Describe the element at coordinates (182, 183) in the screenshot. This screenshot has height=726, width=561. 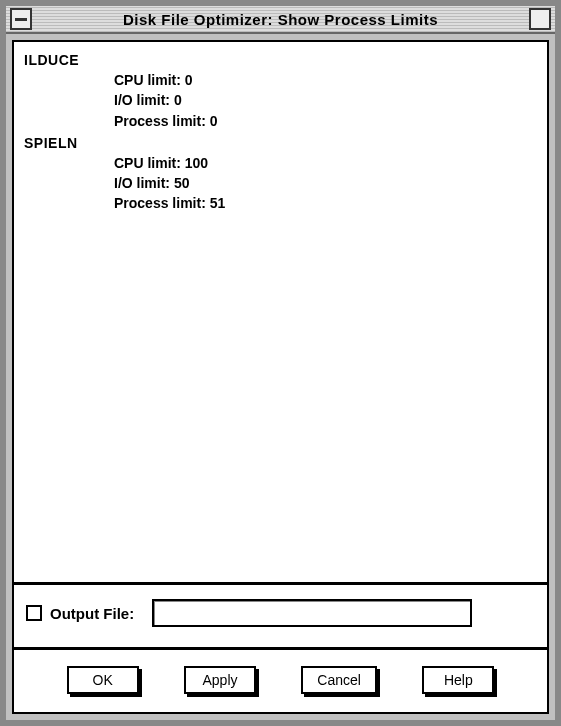
I see `io-limit-value: 50` at that location.